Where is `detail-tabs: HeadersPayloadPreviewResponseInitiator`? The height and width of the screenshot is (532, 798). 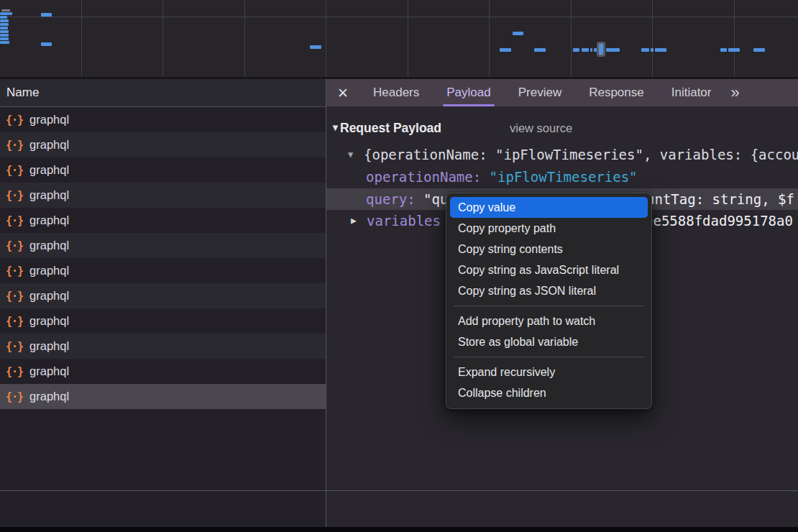 detail-tabs: HeadersPayloadPreviewResponseInitiator is located at coordinates (542, 93).